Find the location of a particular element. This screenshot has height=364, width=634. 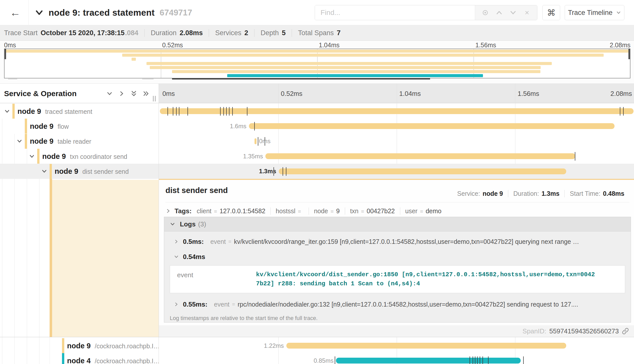

span-row-labels: node 9dist sender send is located at coordinates (92, 172).